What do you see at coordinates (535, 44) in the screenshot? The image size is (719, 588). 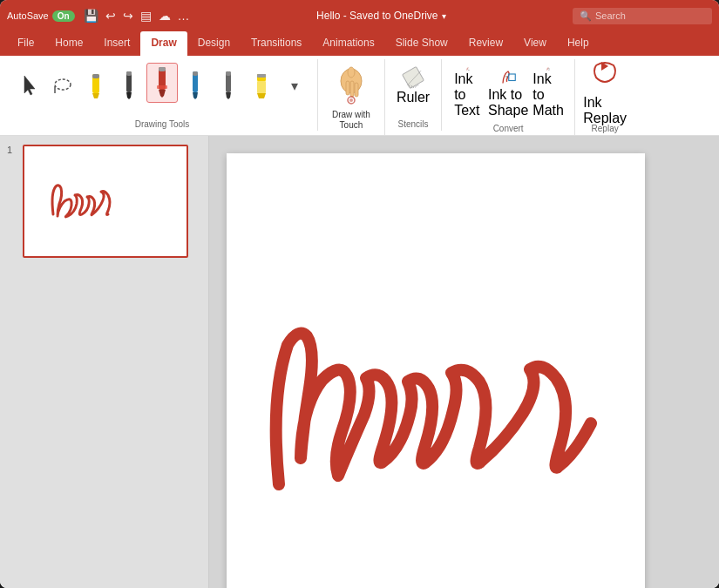 I see `tab-view: View` at bounding box center [535, 44].